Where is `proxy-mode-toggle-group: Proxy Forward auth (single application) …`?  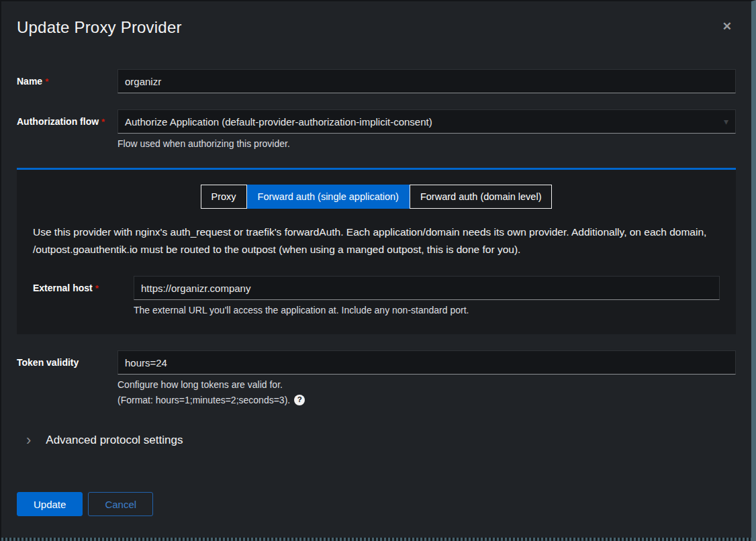
proxy-mode-toggle-group: Proxy Forward auth (single application) … is located at coordinates (376, 197).